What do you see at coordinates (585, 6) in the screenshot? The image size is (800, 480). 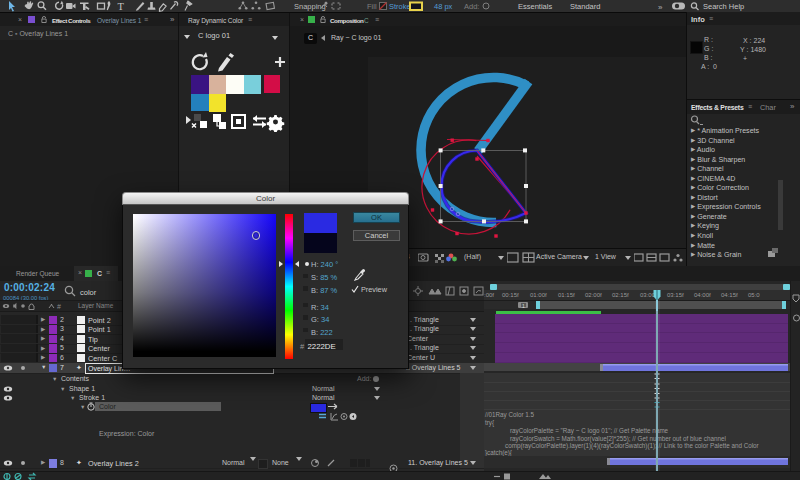 I see `svg-text: Standard` at bounding box center [585, 6].